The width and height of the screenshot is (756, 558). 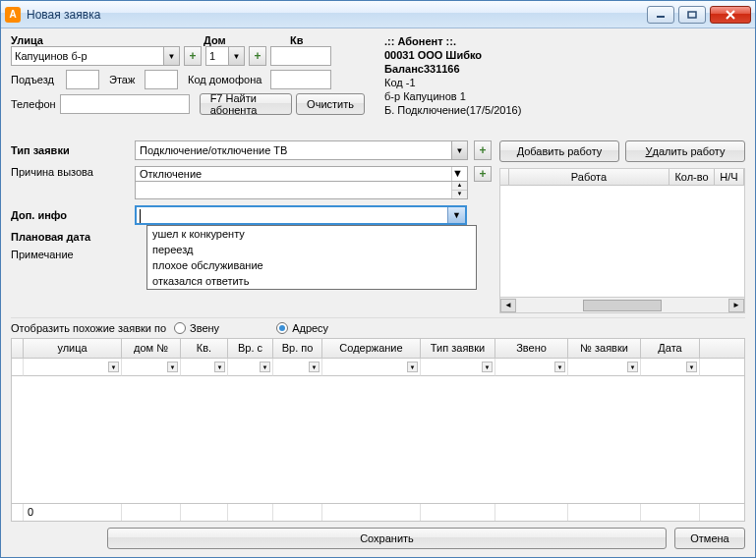 I want to click on scroll-left-icon: ◄, so click(x=508, y=306).